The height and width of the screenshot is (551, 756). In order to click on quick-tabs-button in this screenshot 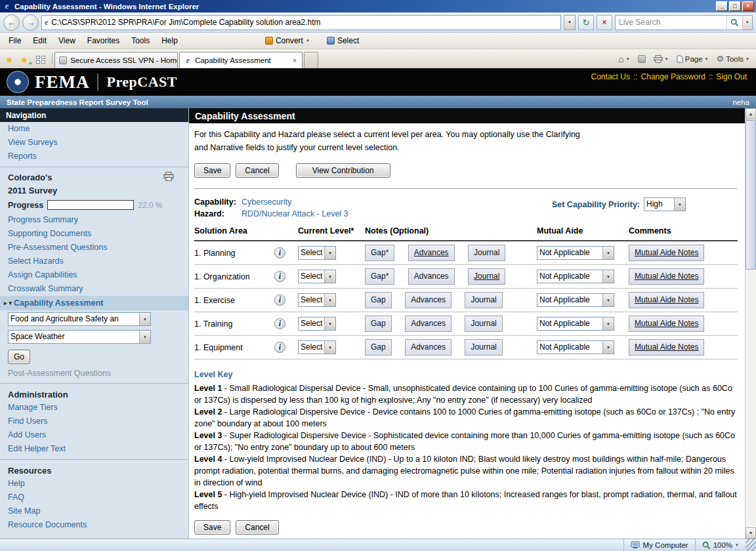, I will do `click(41, 60)`.